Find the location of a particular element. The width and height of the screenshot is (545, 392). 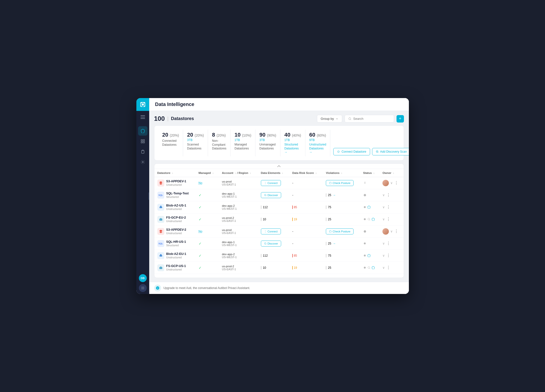

managed-yes-indicator: ✓ is located at coordinates (200, 219).